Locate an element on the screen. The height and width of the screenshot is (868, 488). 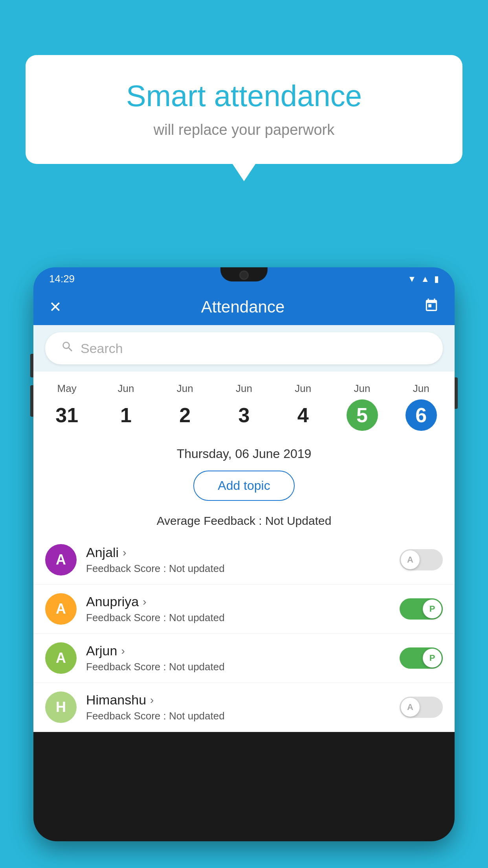
student-info: Arjun›Feedback Score : Not updated is located at coordinates (238, 658).